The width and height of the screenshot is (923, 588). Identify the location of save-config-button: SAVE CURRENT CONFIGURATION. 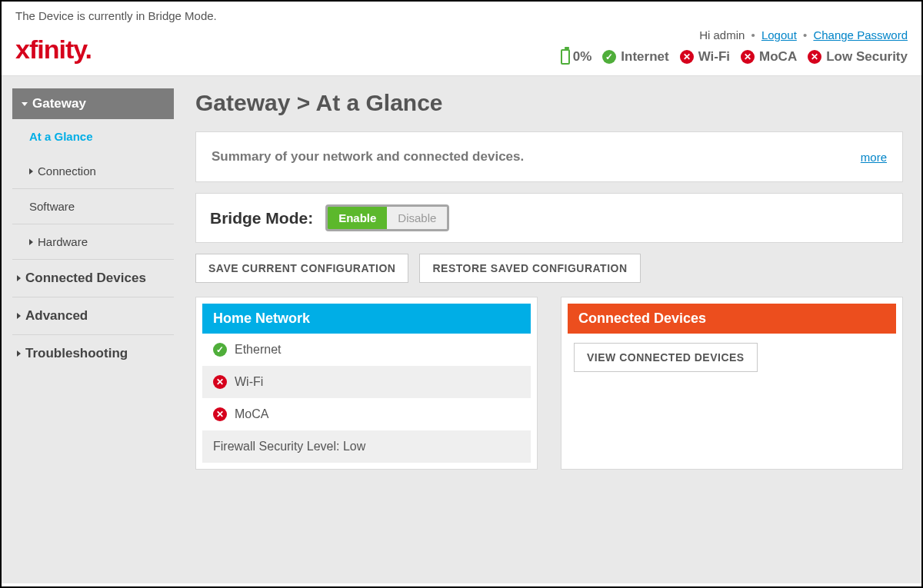
(302, 268).